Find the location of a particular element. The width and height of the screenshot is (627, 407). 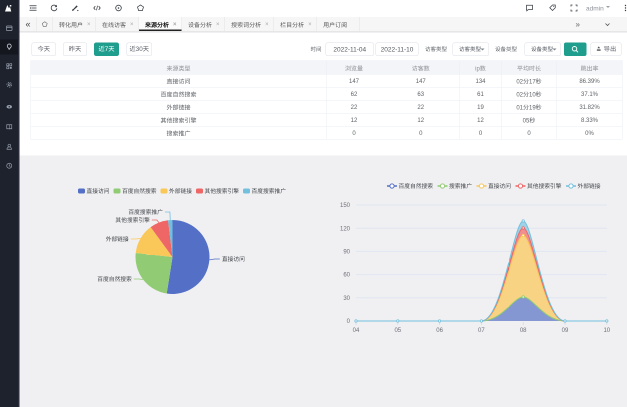

svg-text: 10 is located at coordinates (606, 330).